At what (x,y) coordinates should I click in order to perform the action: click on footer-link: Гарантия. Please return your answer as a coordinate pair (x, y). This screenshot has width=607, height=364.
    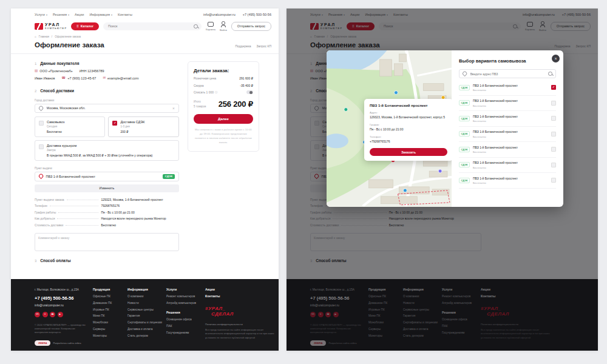
    Looking at the image, I should click on (147, 315).